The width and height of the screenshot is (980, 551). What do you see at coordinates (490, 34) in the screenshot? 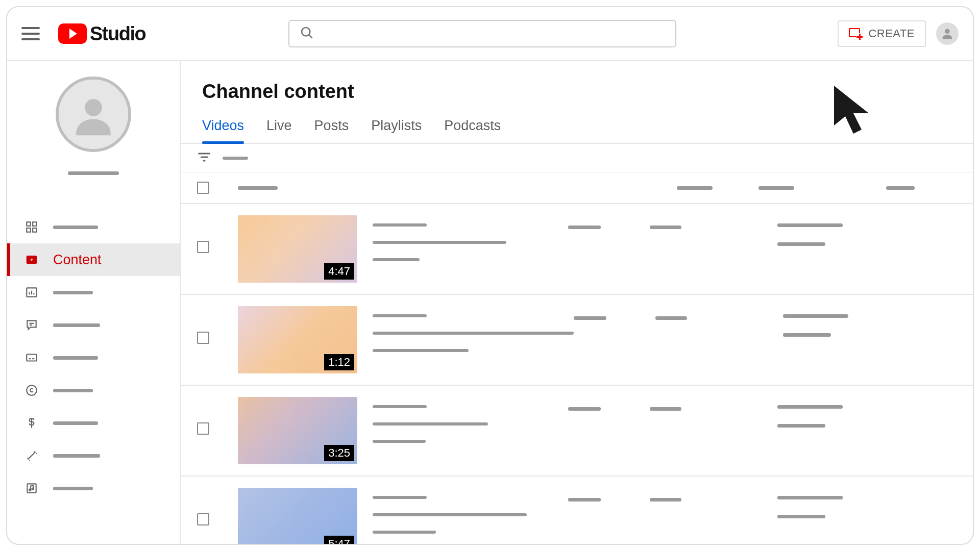
I see `header-bar: Studio CREATE` at bounding box center [490, 34].